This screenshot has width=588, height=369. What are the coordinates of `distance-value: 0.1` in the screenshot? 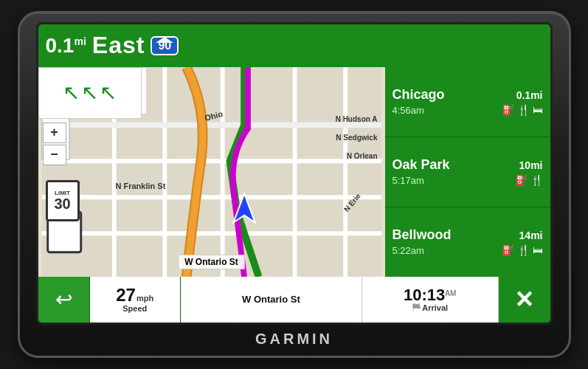 It's located at (60, 46).